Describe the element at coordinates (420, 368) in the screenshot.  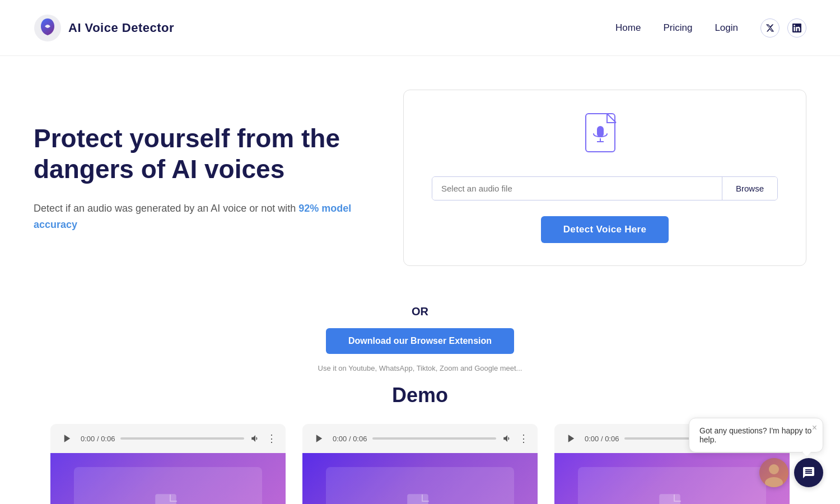
I see `extension-note: Use it on Youtube, WhatsApp, Tiktok, Zoo…` at that location.